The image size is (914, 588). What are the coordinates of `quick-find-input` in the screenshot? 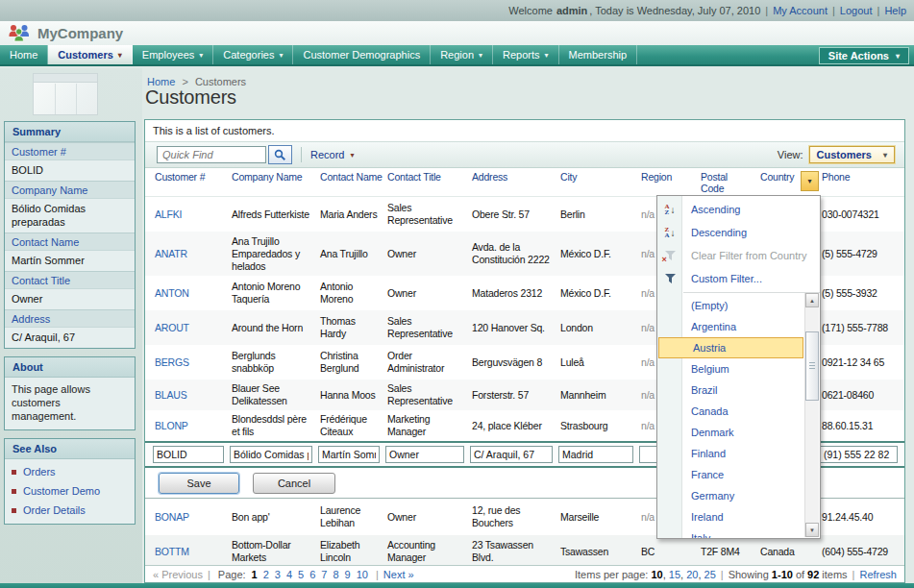 It's located at (211, 155).